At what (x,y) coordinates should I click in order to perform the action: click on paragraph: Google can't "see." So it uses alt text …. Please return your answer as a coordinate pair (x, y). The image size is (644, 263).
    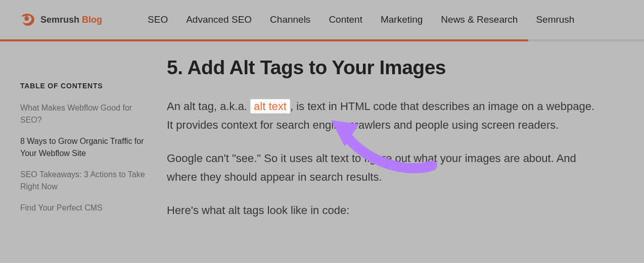
    Looking at the image, I should click on (384, 168).